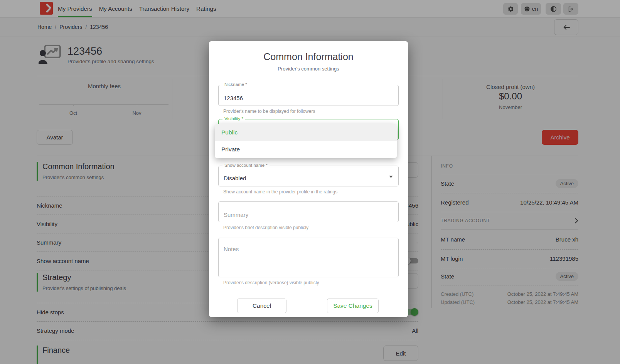 The image size is (620, 364). I want to click on notes-helper: Provider's description (verbose) visible…, so click(271, 283).